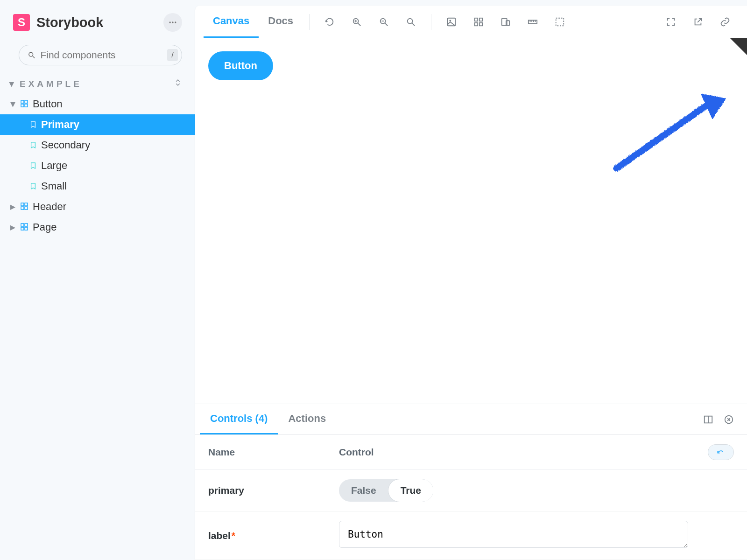  Describe the element at coordinates (411, 490) in the screenshot. I see `boolean-true-option: True` at that location.